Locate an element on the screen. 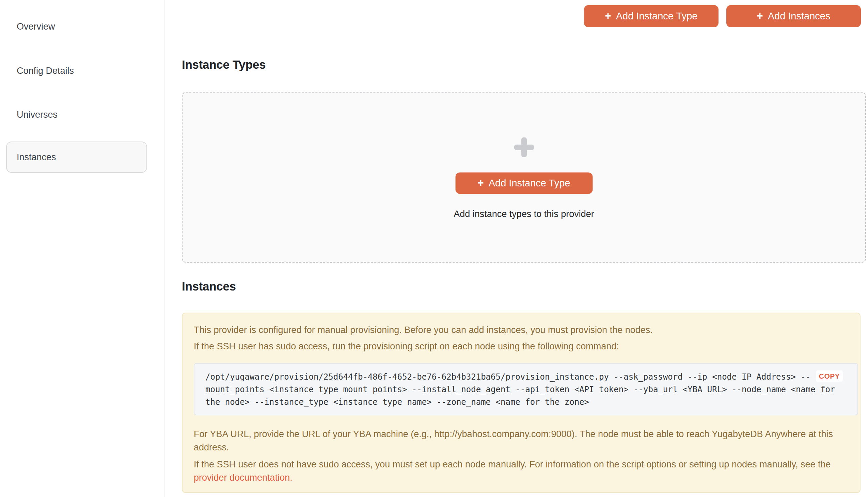  add-instances-label: Add Instances is located at coordinates (799, 16).